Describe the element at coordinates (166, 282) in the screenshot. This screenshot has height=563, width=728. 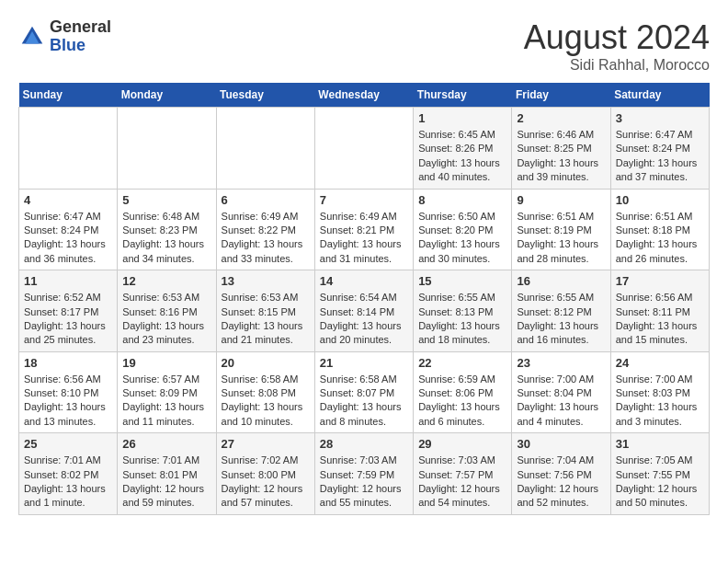
I see `day-number: 12` at that location.